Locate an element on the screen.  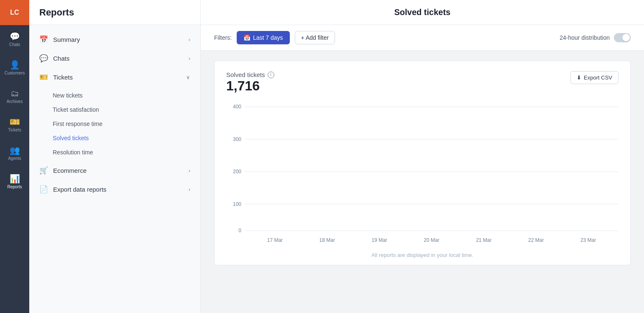
tickets-menu-icon: 🎫 is located at coordinates (43, 77).